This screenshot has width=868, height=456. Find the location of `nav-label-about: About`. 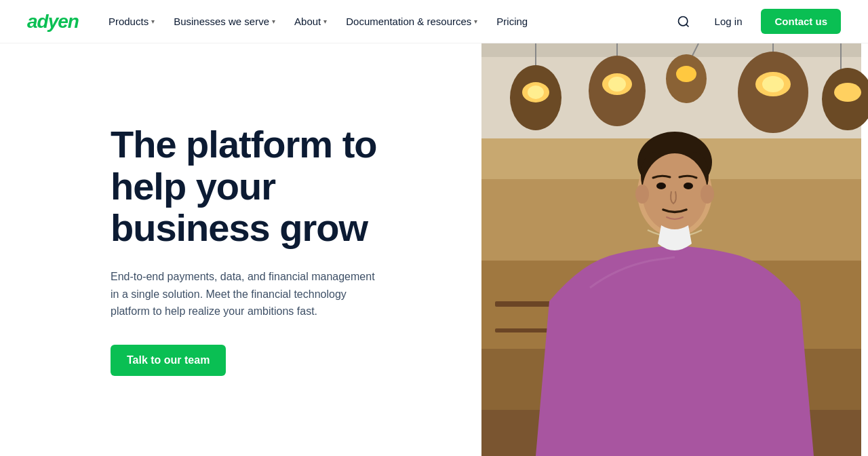

nav-label-about: About is located at coordinates (308, 22).